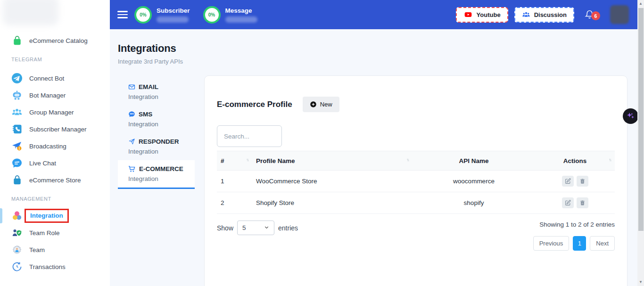 The width and height of the screenshot is (644, 286). I want to click on integration-subnav: EMAIL Integration SMS SMS Integration RE…, so click(157, 134).